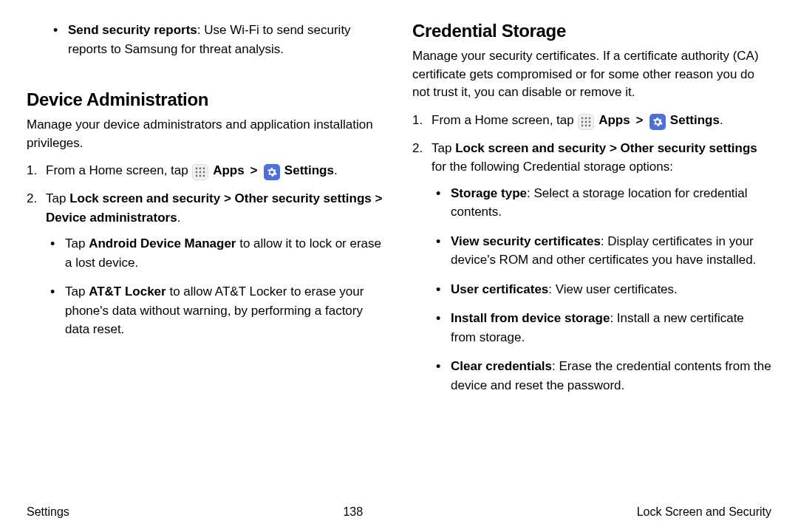 The image size is (798, 532). Describe the element at coordinates (526, 241) in the screenshot. I see `bullet-bold: View security certificates` at that location.